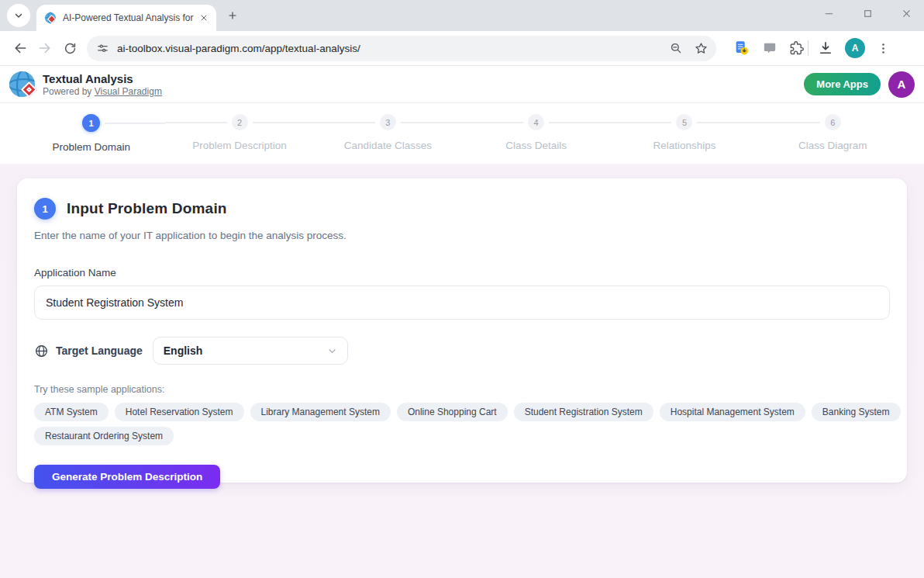 This screenshot has height=578, width=924. Describe the element at coordinates (884, 48) in the screenshot. I see `kebab-menu-icon` at that location.